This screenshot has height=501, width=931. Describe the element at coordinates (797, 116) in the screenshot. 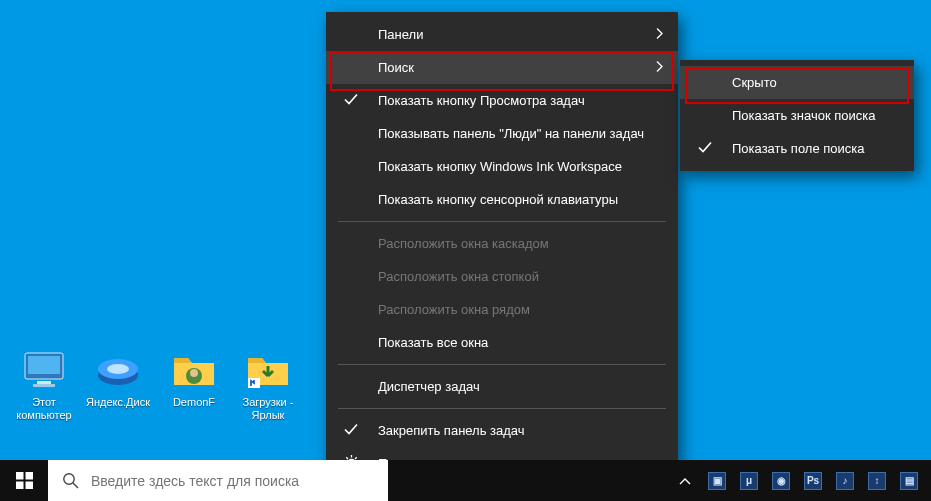

I see `menu-item: Показать значок поиска` at that location.